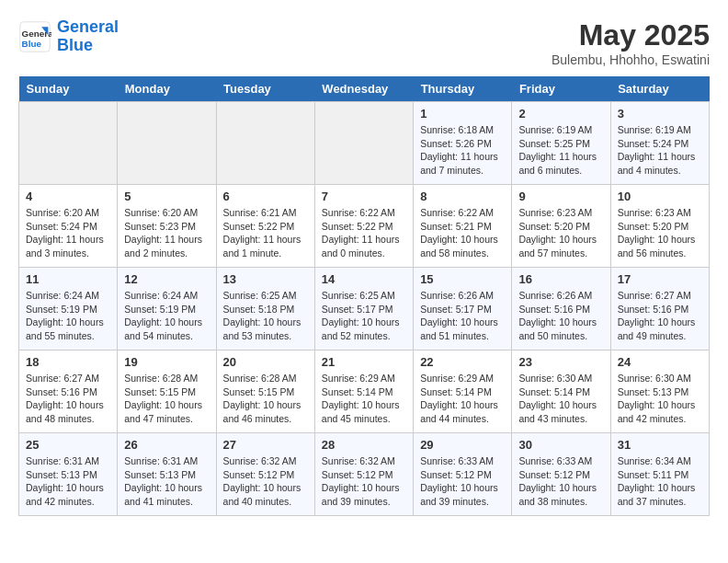  What do you see at coordinates (266, 280) in the screenshot?
I see `day-number: 13` at bounding box center [266, 280].